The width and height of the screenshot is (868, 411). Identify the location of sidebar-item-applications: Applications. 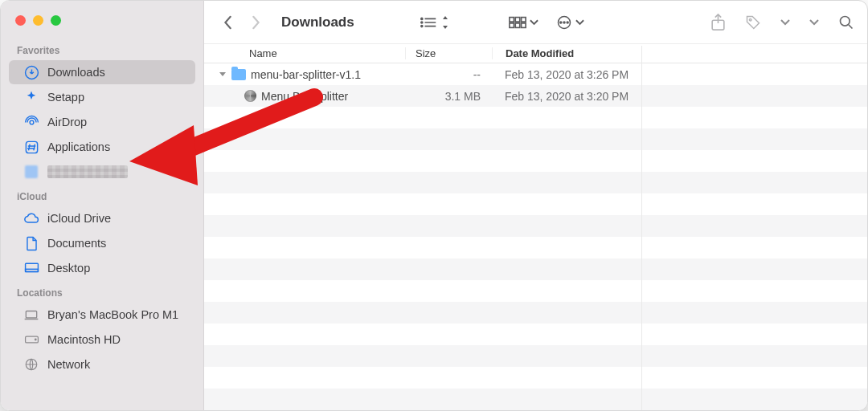
(102, 147).